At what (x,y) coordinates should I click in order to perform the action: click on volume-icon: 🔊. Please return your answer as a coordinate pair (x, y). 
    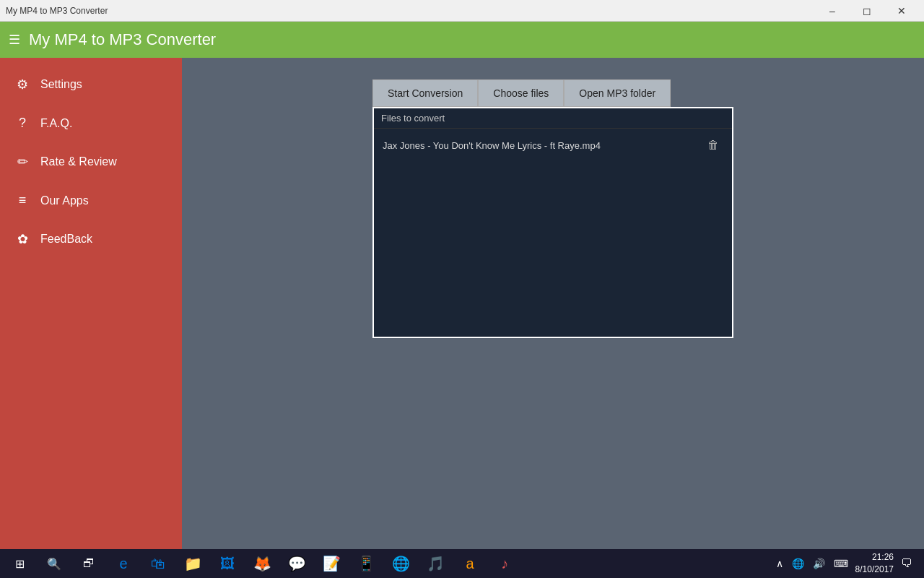
    Looking at the image, I should click on (819, 564).